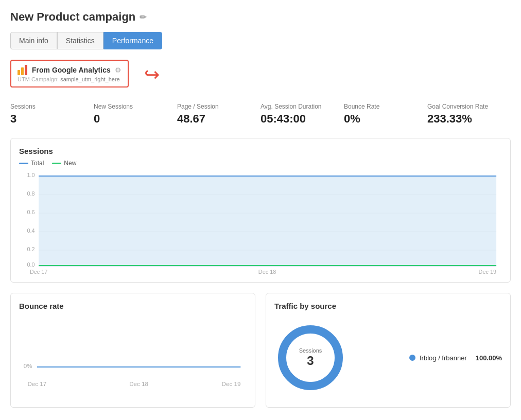  What do you see at coordinates (412, 358) in the screenshot?
I see `traffic-dot` at bounding box center [412, 358].